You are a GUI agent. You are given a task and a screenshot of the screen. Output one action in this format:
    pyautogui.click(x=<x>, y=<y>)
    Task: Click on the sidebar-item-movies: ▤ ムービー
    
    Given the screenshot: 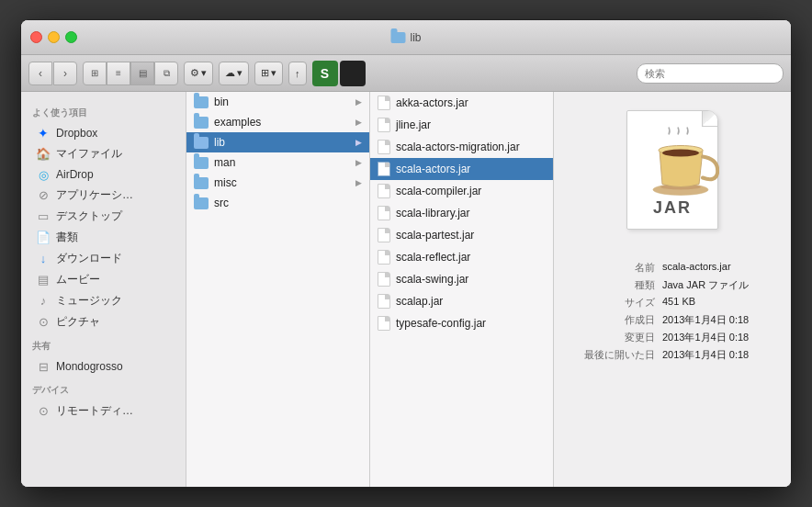 What is the action you would take?
    pyautogui.click(x=103, y=279)
    